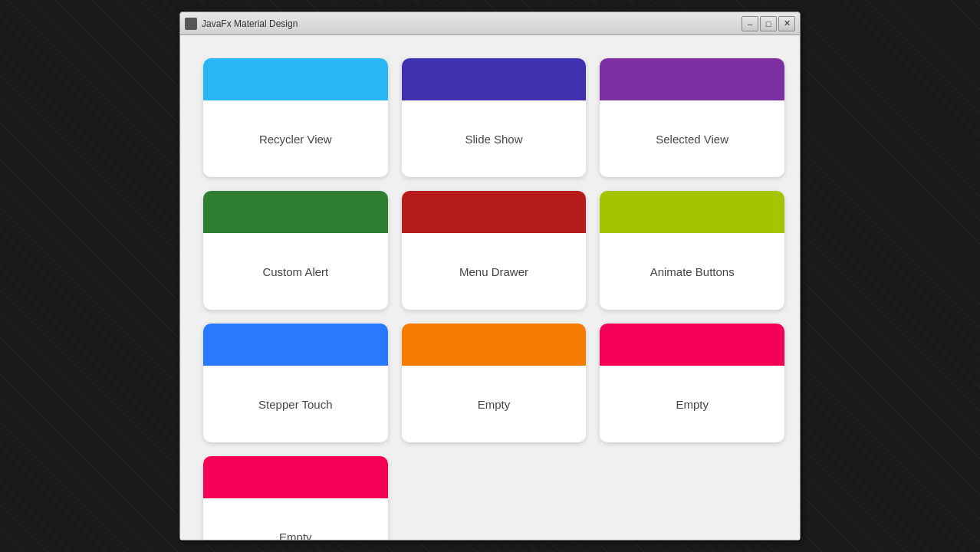  Describe the element at coordinates (692, 80) in the screenshot. I see `card-header-selected-view` at that location.